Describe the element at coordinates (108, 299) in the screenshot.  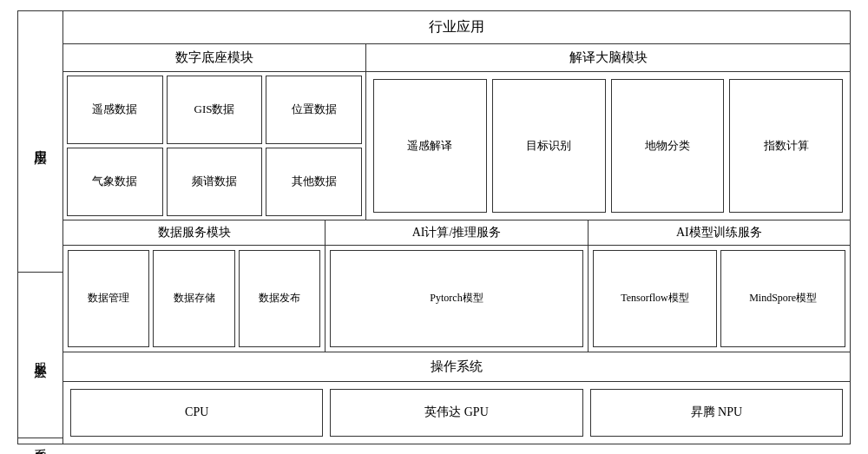
I see `cell-data-mgmt: 数据管理` at that location.